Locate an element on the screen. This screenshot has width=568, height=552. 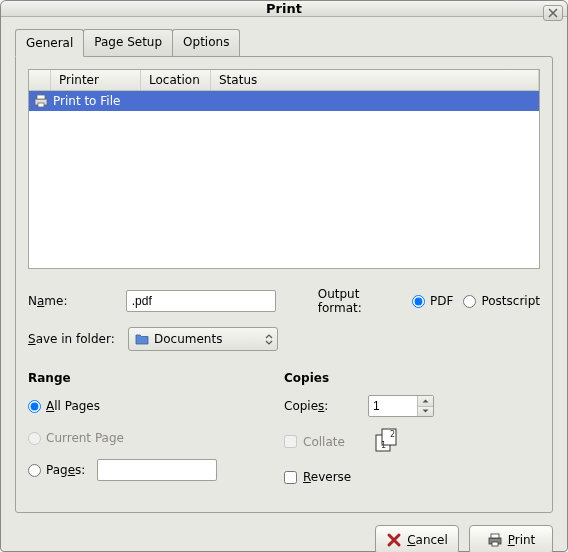
close-button is located at coordinates (553, 13).